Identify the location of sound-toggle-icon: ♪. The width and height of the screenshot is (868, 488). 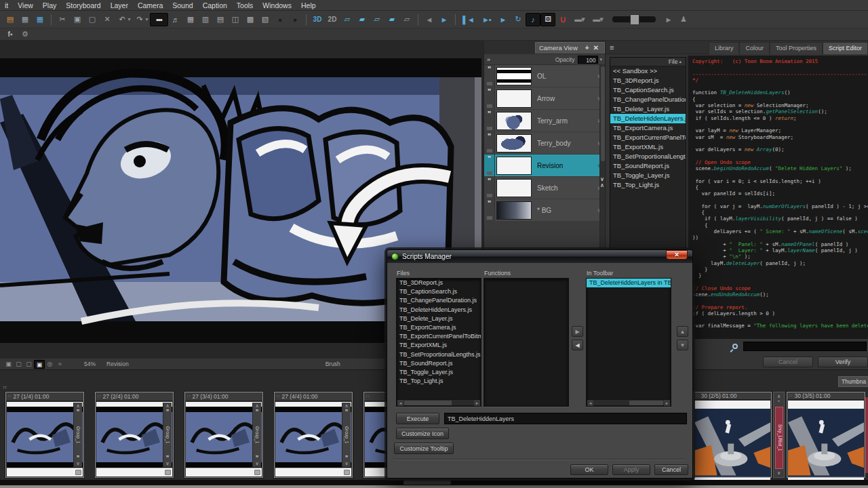
(533, 20).